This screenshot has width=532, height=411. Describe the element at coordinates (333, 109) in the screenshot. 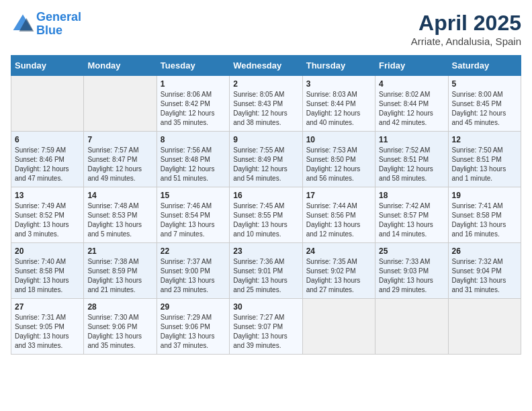

I see `day-info: Sunrise: 8:03 AMSunset: 8:44 PMDaylight:…` at that location.